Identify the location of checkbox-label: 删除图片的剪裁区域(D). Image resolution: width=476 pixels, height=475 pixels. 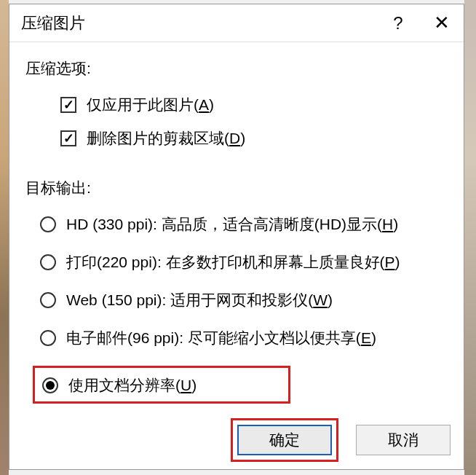
(166, 138).